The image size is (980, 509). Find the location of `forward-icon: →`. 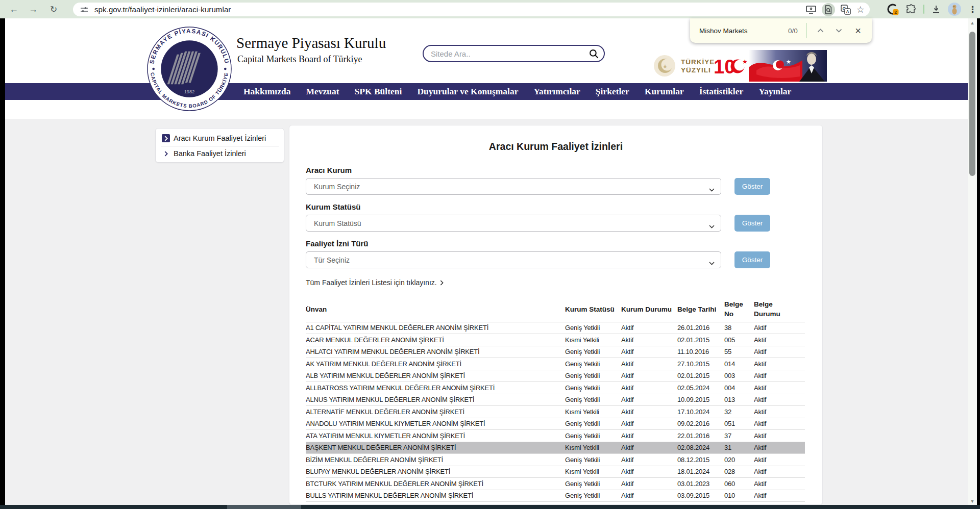

forward-icon: → is located at coordinates (33, 9).